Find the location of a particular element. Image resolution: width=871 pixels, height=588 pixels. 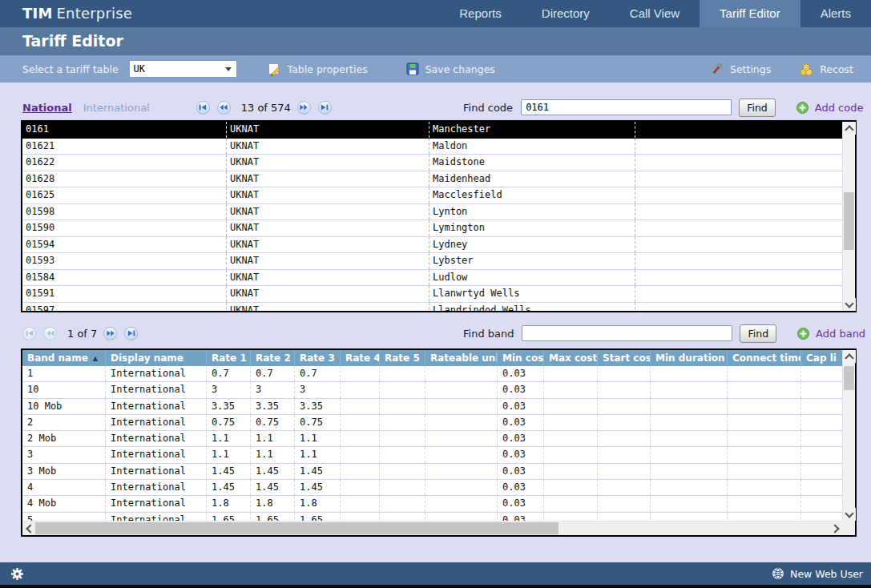

column-header-band-name: Band name▲ is located at coordinates (64, 358).